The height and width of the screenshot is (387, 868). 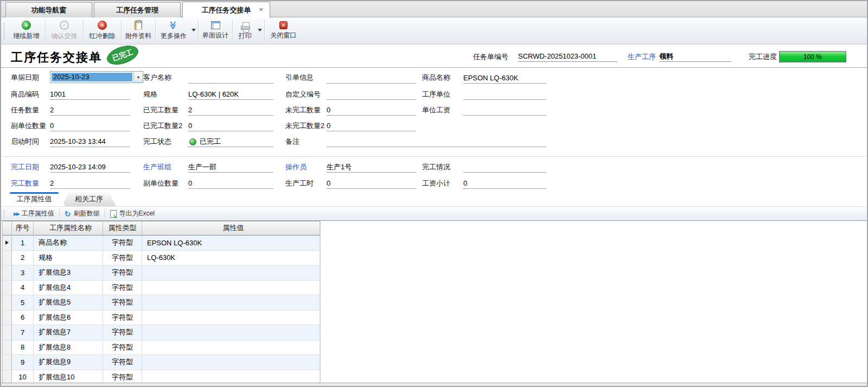 What do you see at coordinates (505, 94) in the screenshot?
I see `process-unit-field` at bounding box center [505, 94].